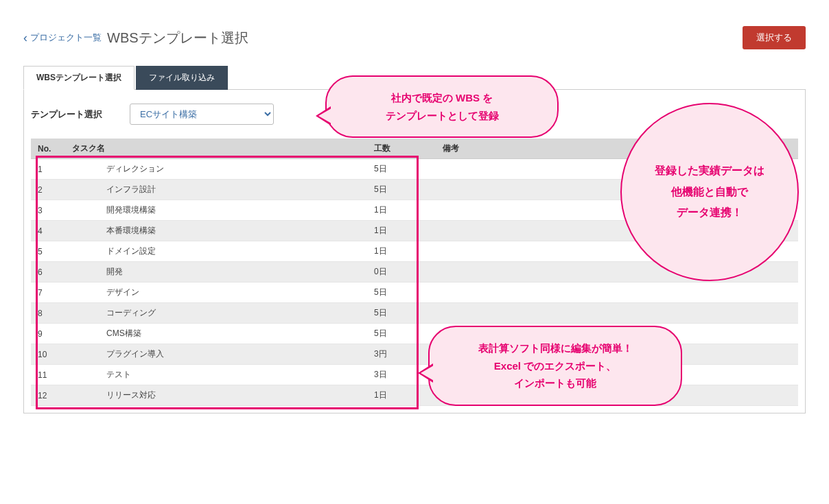 Image resolution: width=829 pixels, height=504 pixels. I want to click on callout-data-link: 登録した実績データは 他機能と自動で データ連携！, so click(710, 192).